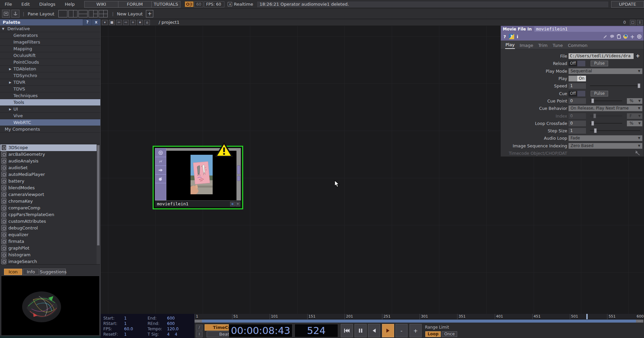 The height and width of the screenshot is (338, 644). What do you see at coordinates (25, 4) in the screenshot?
I see `menu-edit: Edit` at bounding box center [25, 4].